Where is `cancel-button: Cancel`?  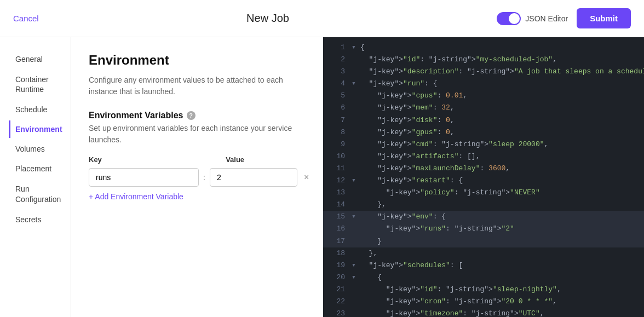 cancel-button: Cancel is located at coordinates (26, 19).